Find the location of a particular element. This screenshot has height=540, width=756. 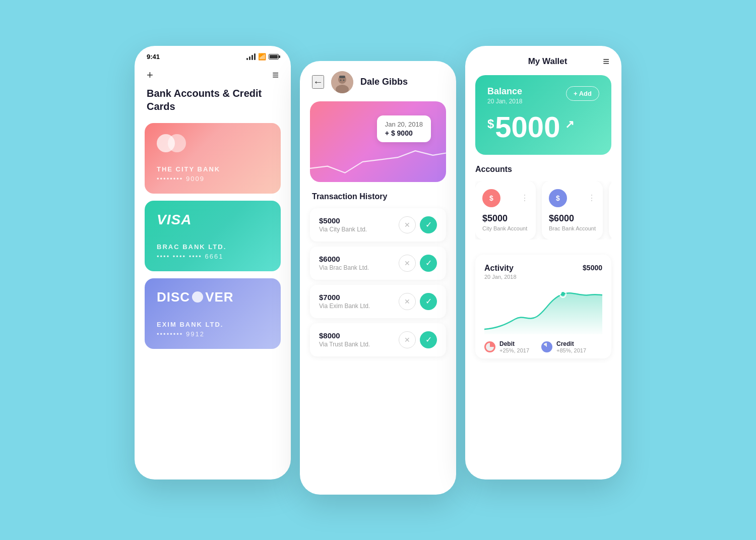

chart-peak-dot is located at coordinates (563, 294).